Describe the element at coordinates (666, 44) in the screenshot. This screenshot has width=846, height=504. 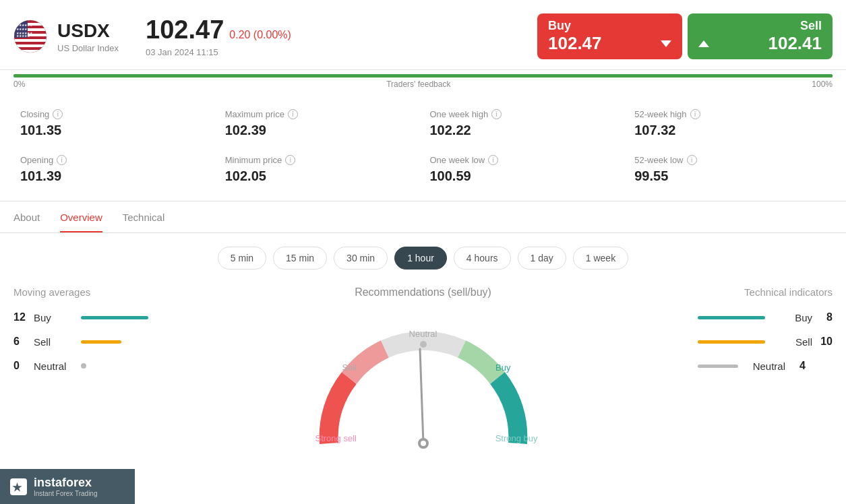
I see `arrow-down-icon` at that location.